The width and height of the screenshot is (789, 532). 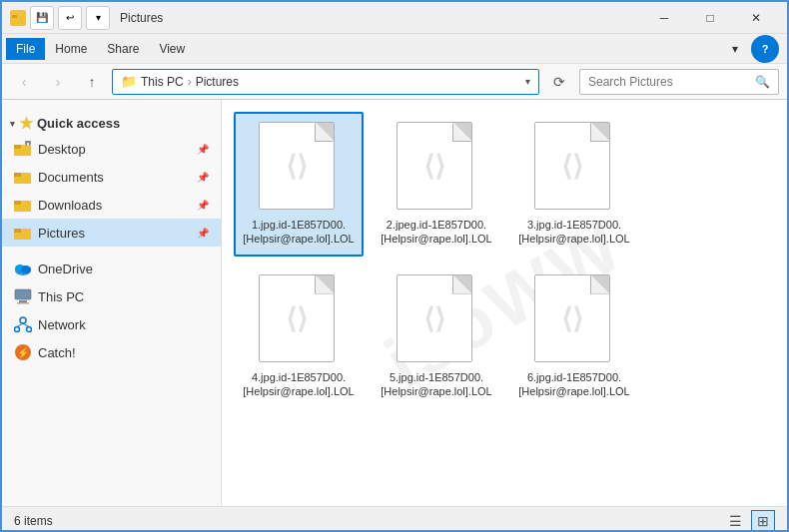 I want to click on file-item: ⟨⟩ 1.jpg.id-1E857D0​0.[Helpsir@rape.lol]…, so click(x=299, y=184).